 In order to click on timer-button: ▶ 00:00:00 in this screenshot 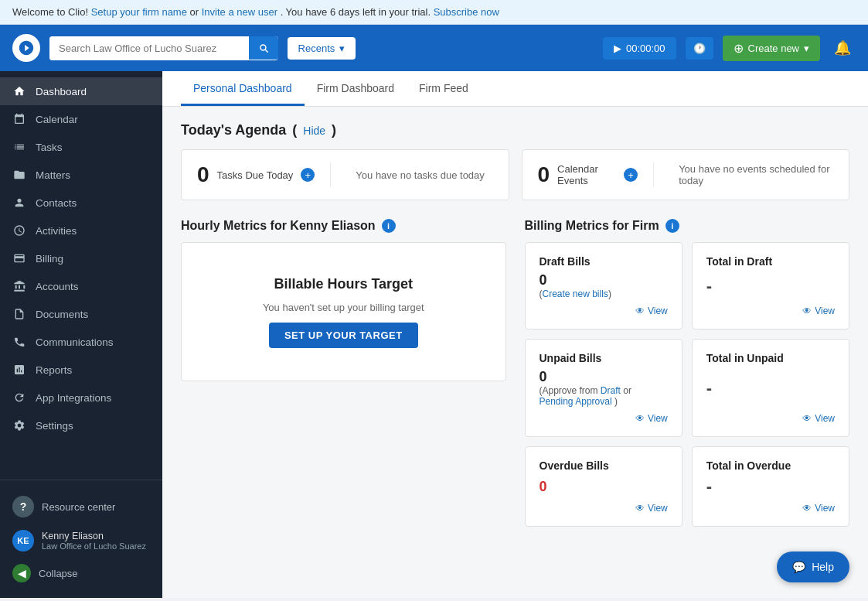, I will do `click(640, 48)`.